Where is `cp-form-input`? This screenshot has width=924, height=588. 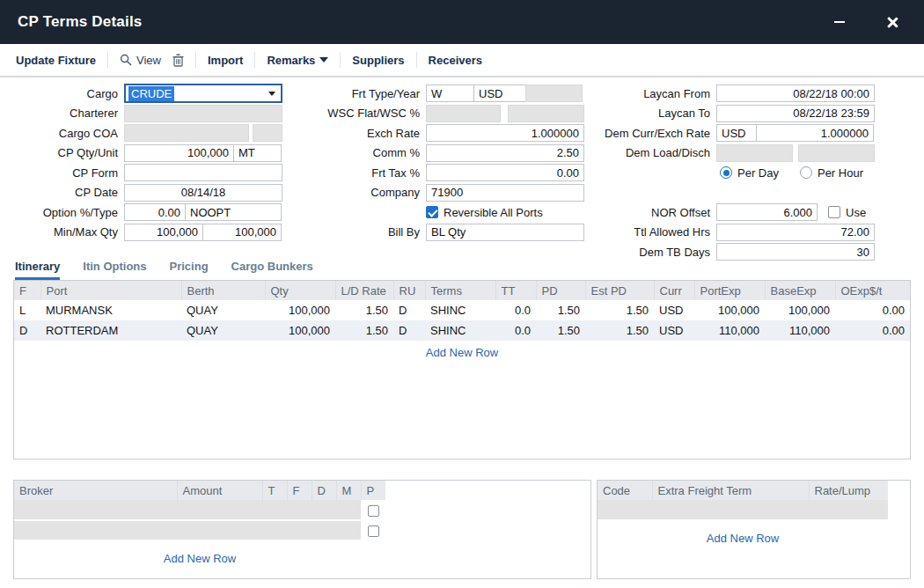 cp-form-input is located at coordinates (203, 173).